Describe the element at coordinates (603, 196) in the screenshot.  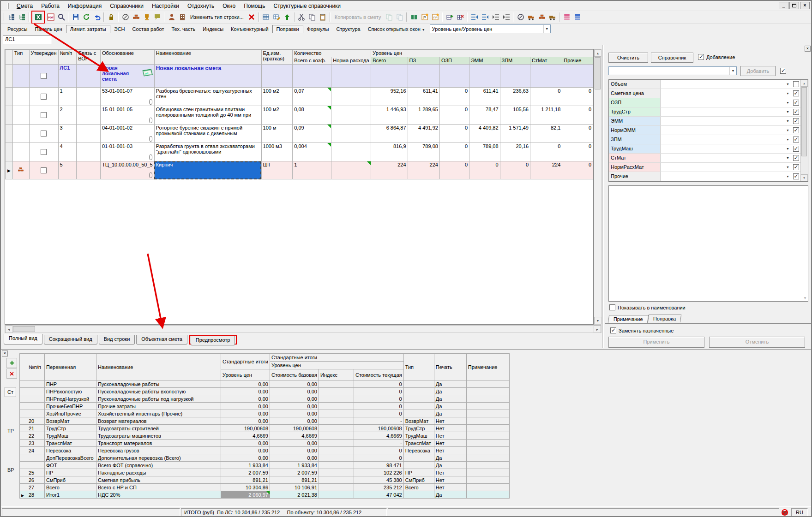
I see `panel-splitter` at that location.